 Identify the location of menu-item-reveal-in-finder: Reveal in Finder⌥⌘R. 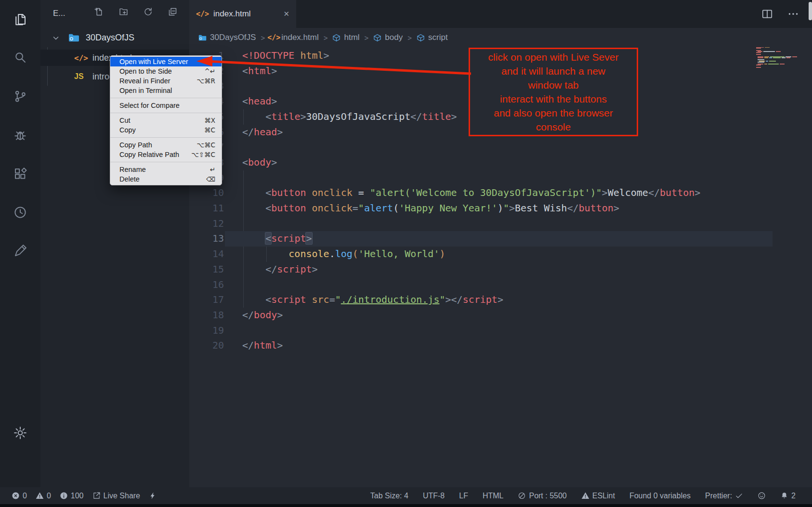
(166, 81).